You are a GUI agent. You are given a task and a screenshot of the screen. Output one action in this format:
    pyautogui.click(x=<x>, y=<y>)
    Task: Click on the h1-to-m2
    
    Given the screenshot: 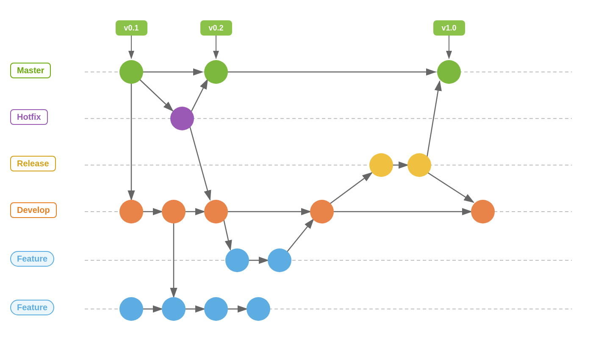 What is the action you would take?
    pyautogui.click(x=200, y=96)
    